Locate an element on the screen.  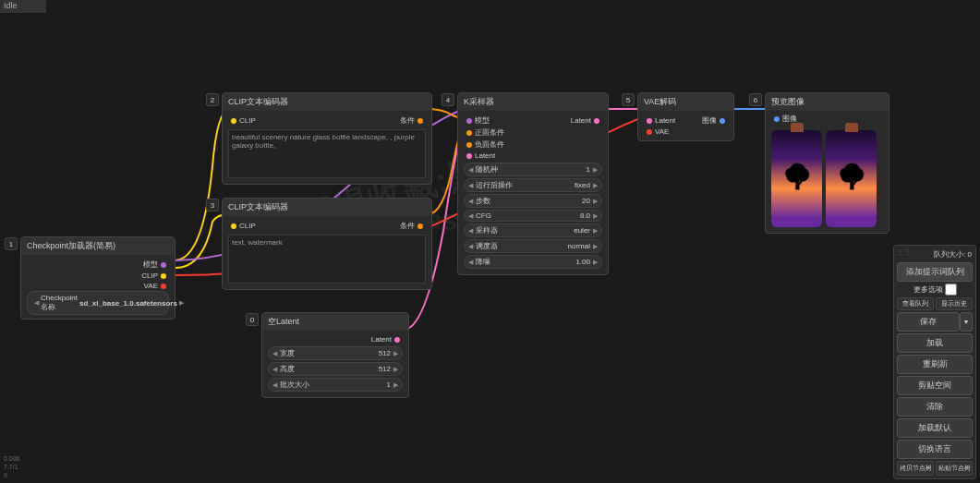
widget-cfg: ◀CFG8.0▶ is located at coordinates (533, 216).